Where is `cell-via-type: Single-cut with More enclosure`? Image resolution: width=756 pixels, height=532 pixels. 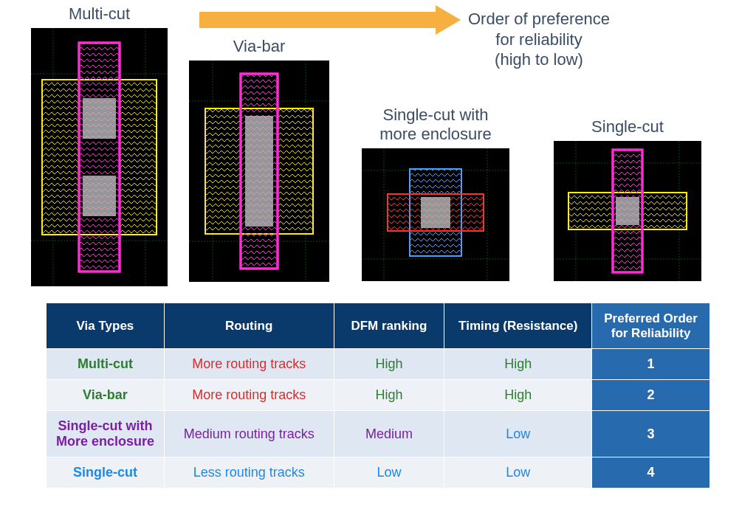
cell-via-type: Single-cut with More enclosure is located at coordinates (106, 434).